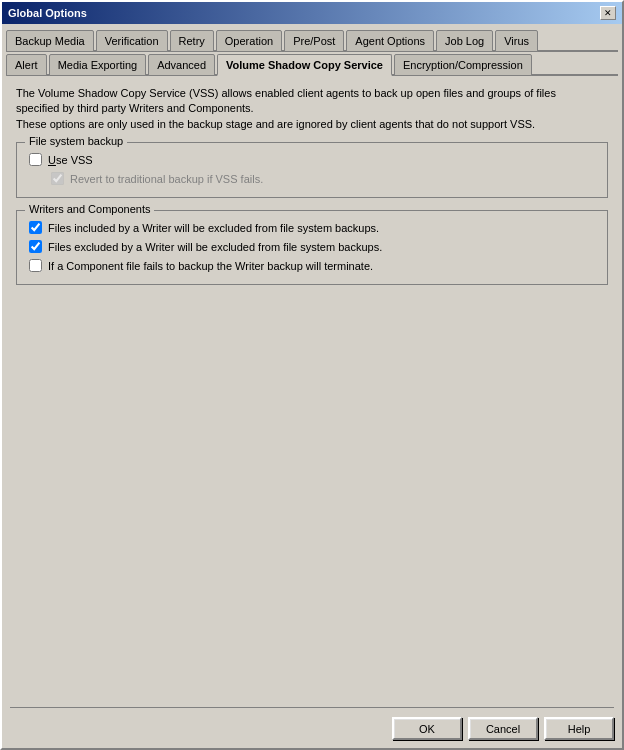 The height and width of the screenshot is (750, 624). I want to click on component-fail-row: If a Component file fails to backup the …, so click(312, 266).